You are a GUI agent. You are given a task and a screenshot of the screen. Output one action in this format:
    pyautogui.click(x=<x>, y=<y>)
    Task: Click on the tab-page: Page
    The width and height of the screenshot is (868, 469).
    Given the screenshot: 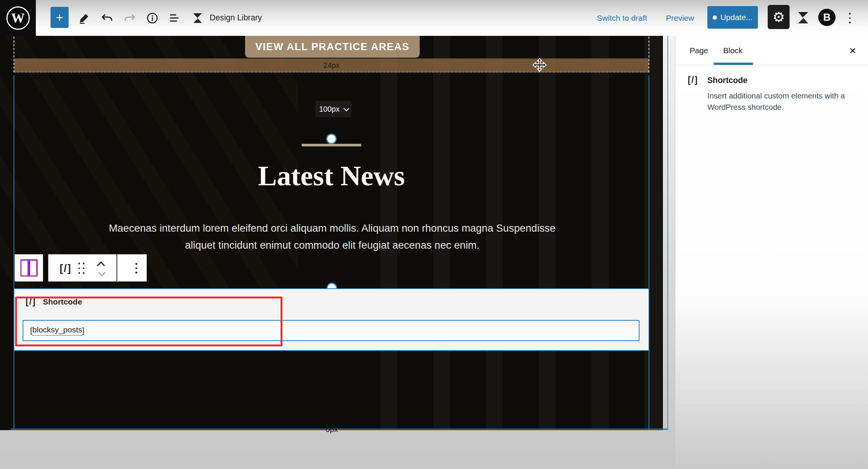 What is the action you would take?
    pyautogui.click(x=699, y=51)
    